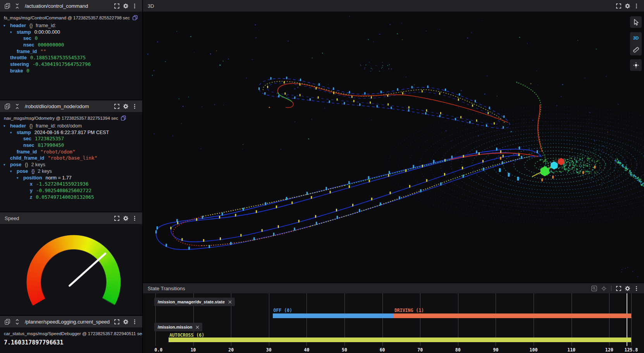 The width and height of the screenshot is (644, 353). Describe the element at coordinates (71, 178) in the screenshot. I see `message-field-row: ▾positionnorm = 1.77` at that location.